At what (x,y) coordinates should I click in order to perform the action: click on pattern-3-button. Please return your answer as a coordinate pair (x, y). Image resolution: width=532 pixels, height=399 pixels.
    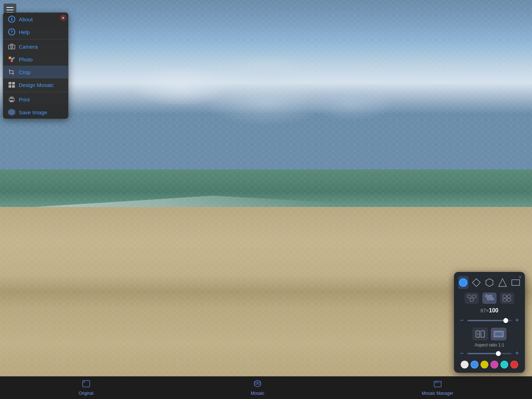
    Looking at the image, I should click on (507, 298).